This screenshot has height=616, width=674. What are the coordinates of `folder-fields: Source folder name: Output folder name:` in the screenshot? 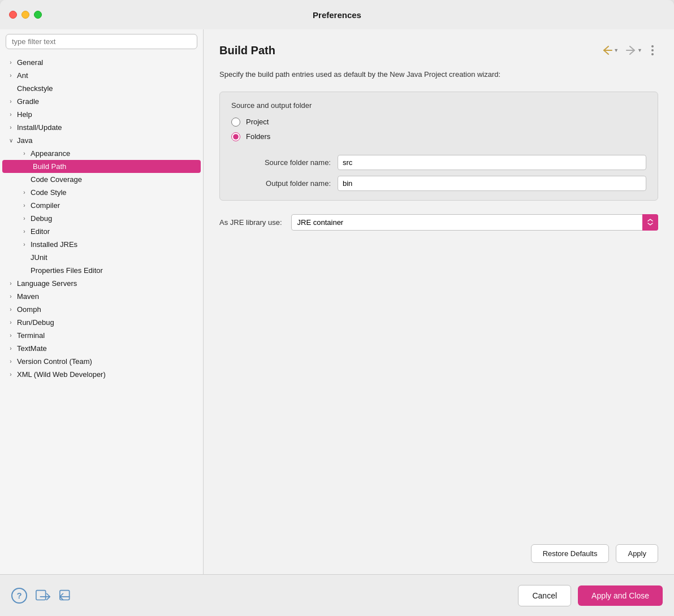 It's located at (439, 173).